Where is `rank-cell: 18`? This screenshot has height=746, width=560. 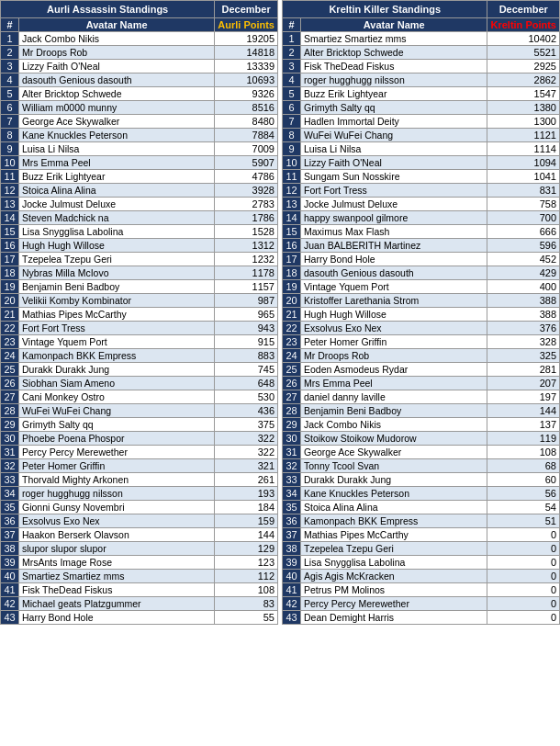 rank-cell: 18 is located at coordinates (10, 274).